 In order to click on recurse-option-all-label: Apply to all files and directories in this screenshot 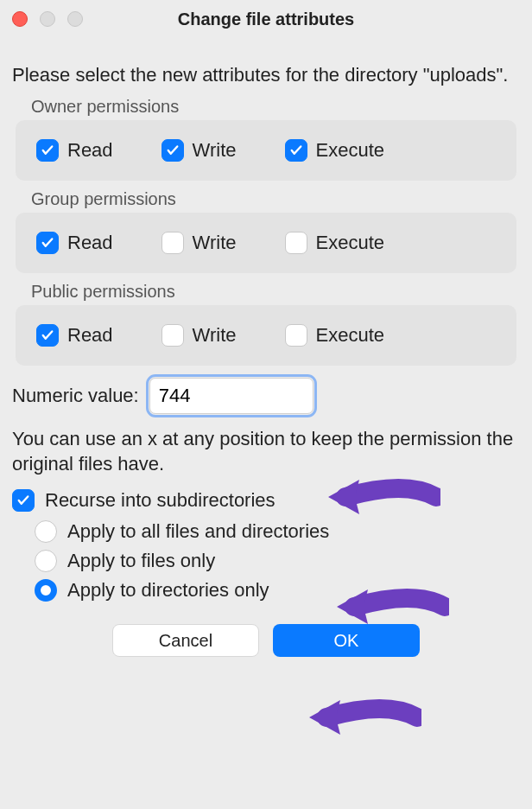, I will do `click(199, 532)`.